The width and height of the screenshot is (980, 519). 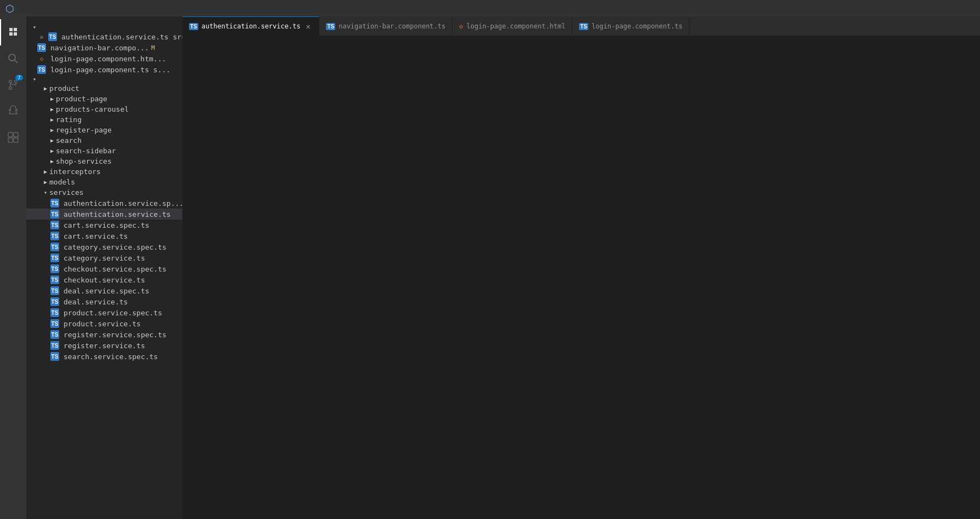 What do you see at coordinates (104, 151) in the screenshot?
I see `folder-search-sidebar: ▶ search-sidebar` at bounding box center [104, 151].